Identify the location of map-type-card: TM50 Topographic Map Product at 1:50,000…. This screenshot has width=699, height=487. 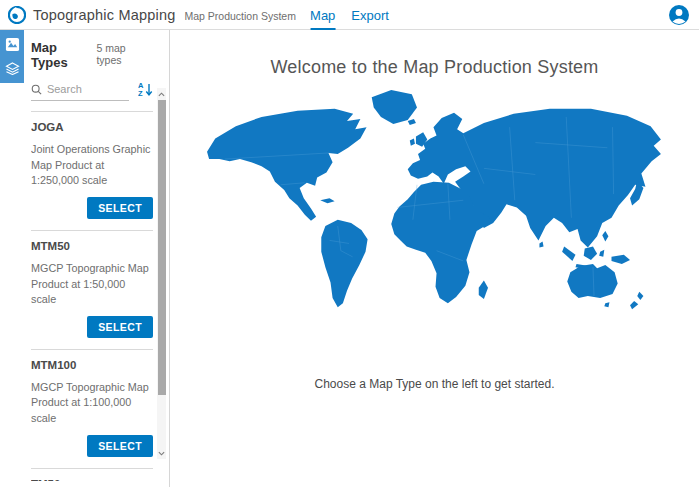
(92, 475).